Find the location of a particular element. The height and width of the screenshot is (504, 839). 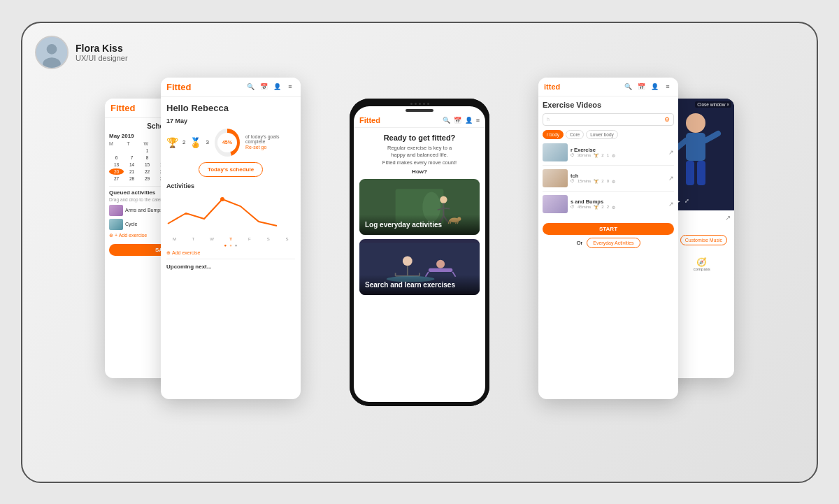

today-schedule-button: Today's schedule is located at coordinates (231, 169).